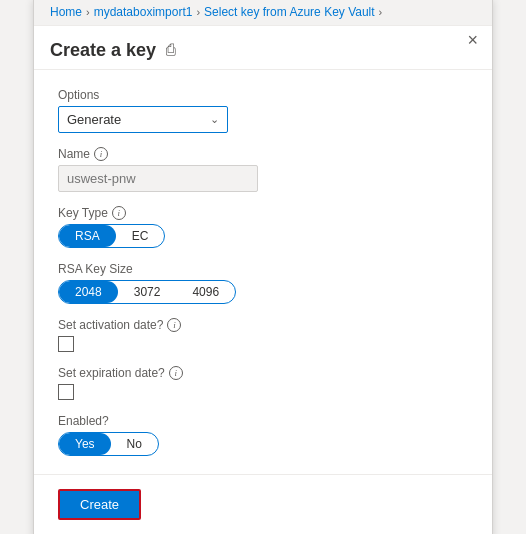 The image size is (526, 534). I want to click on breadcrumb: Home › mydataboximport1 › Select key fro…, so click(263, 13).